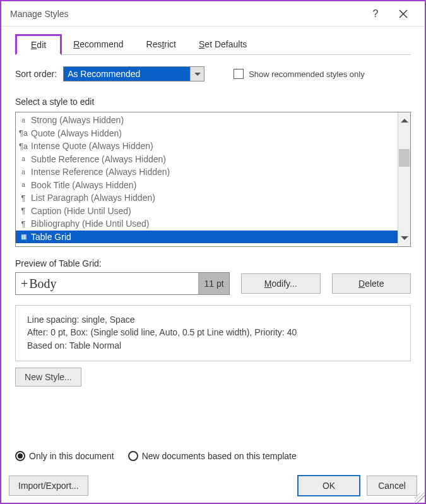 Image resolution: width=426 pixels, height=504 pixels. What do you see at coordinates (127, 74) in the screenshot?
I see `sort-order-selected: As Recommended` at bounding box center [127, 74].